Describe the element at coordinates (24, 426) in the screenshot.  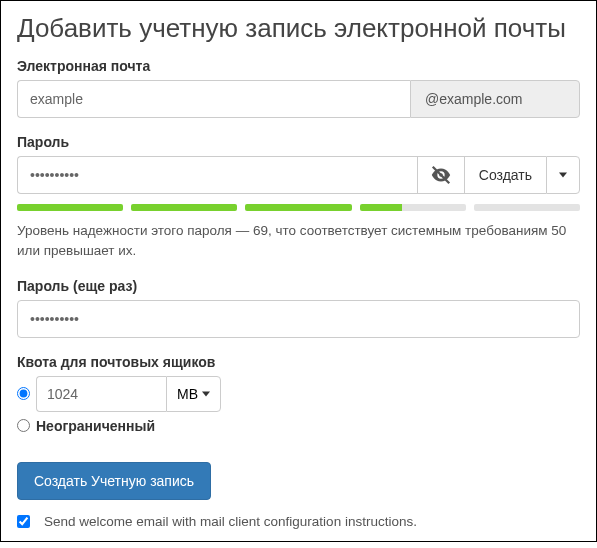
I see `quota-unlimited-radio` at that location.